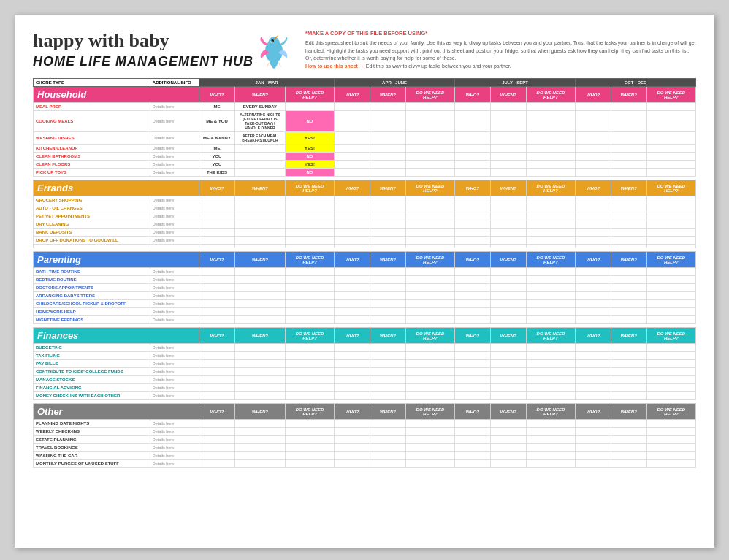 The width and height of the screenshot is (729, 560). What do you see at coordinates (365, 380) in the screenshot?
I see `finances-row-5: MANAGE STOCKS Details here` at bounding box center [365, 380].